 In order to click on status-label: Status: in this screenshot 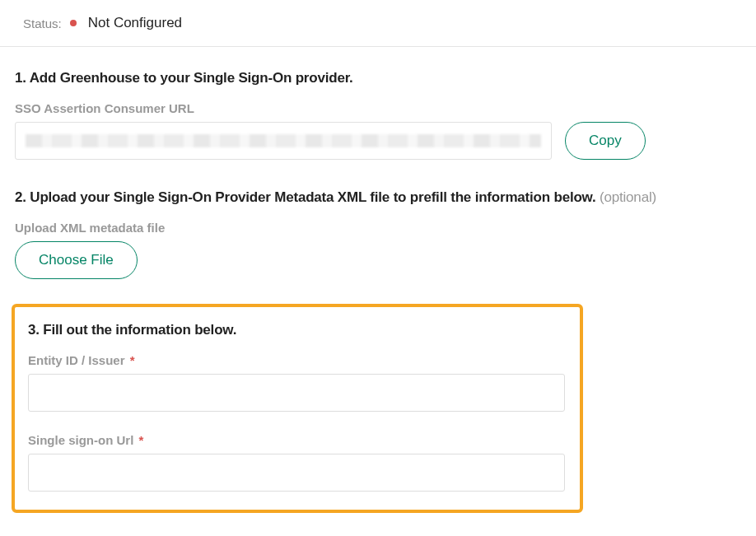, I will do `click(43, 23)`.